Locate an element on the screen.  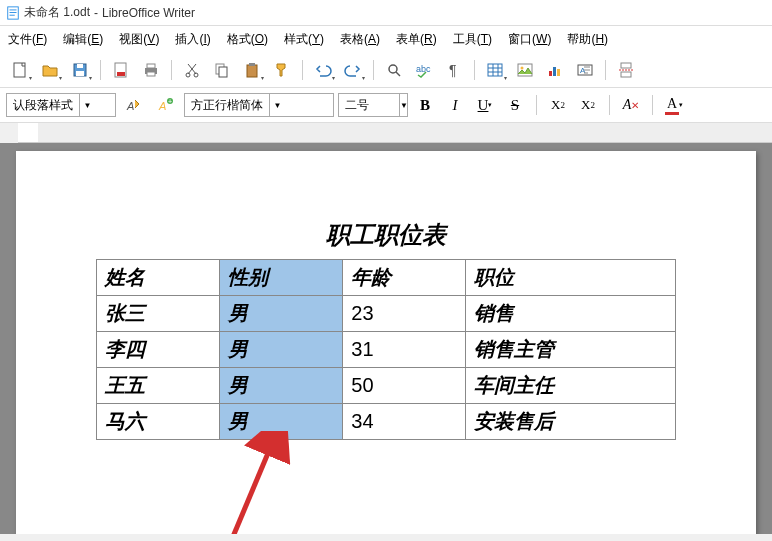
italic-button: I is located at coordinates (455, 105).